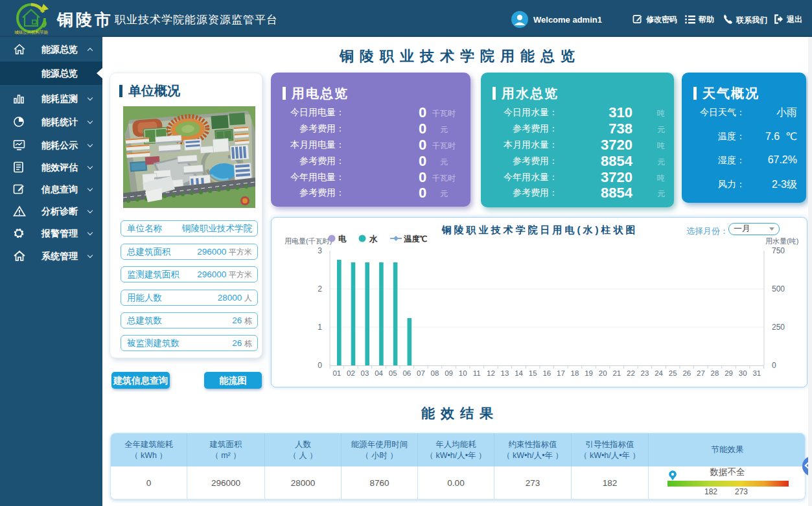 Image resolution: width=812 pixels, height=506 pixels. I want to click on svg-text: 182, so click(711, 492).